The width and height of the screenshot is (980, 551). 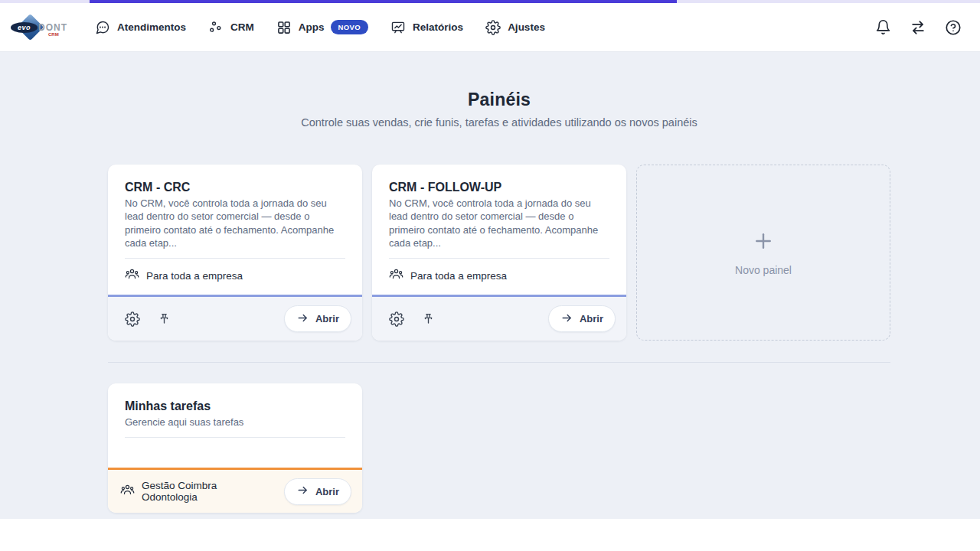 What do you see at coordinates (53, 28) in the screenshot?
I see `logo-dont-text: DONT` at bounding box center [53, 28].